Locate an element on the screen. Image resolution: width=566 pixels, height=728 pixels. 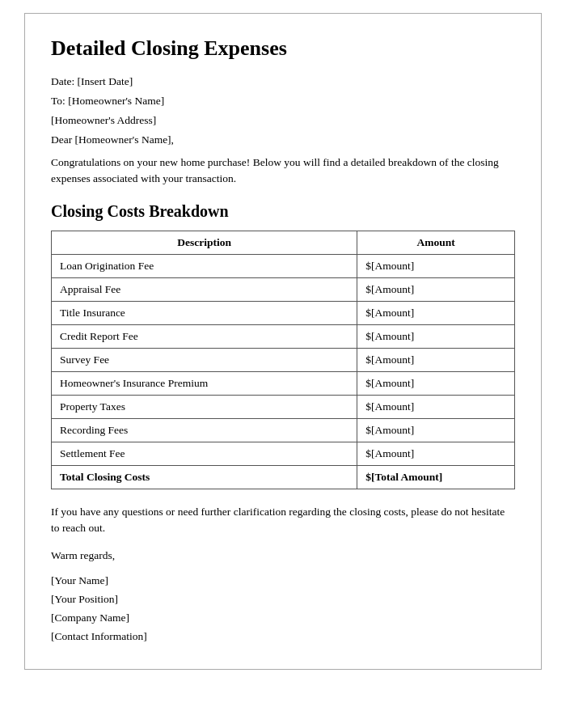
row-description: Loan Origination Fee is located at coordinates (205, 265).